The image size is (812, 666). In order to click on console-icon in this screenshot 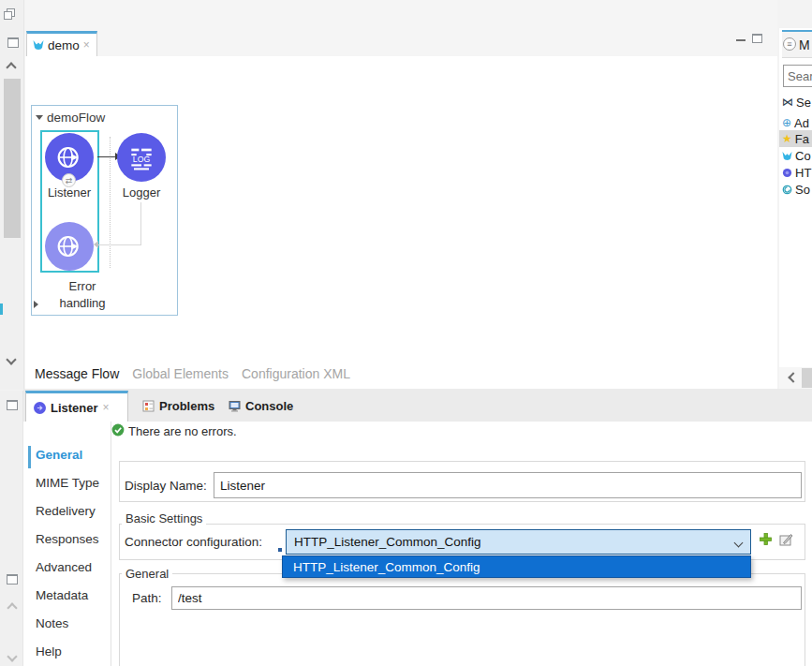, I will do `click(234, 407)`.